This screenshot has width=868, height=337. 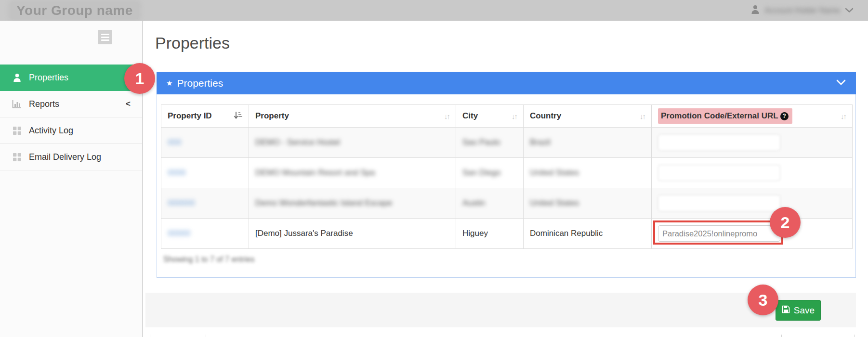 I want to click on topbar: Your Group name Account Holder Name, so click(x=434, y=11).